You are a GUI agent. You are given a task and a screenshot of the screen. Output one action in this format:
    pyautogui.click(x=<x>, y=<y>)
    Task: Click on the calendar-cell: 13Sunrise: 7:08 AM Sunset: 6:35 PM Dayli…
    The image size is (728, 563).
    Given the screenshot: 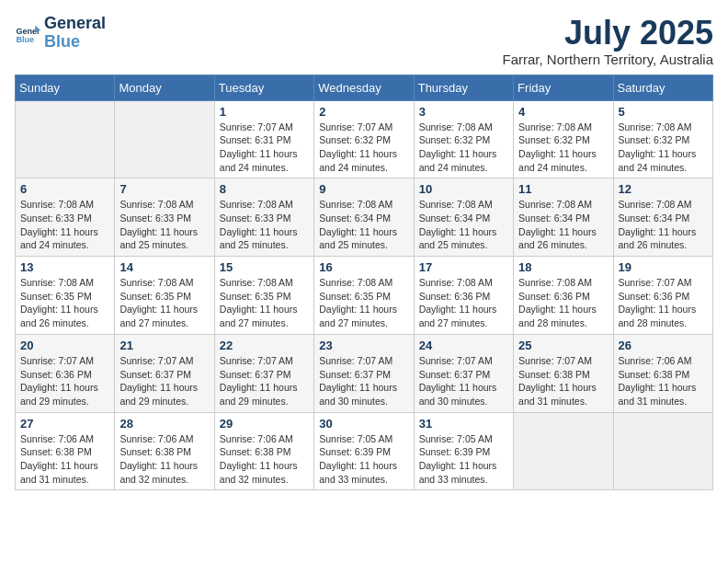 What is the action you would take?
    pyautogui.click(x=65, y=296)
    